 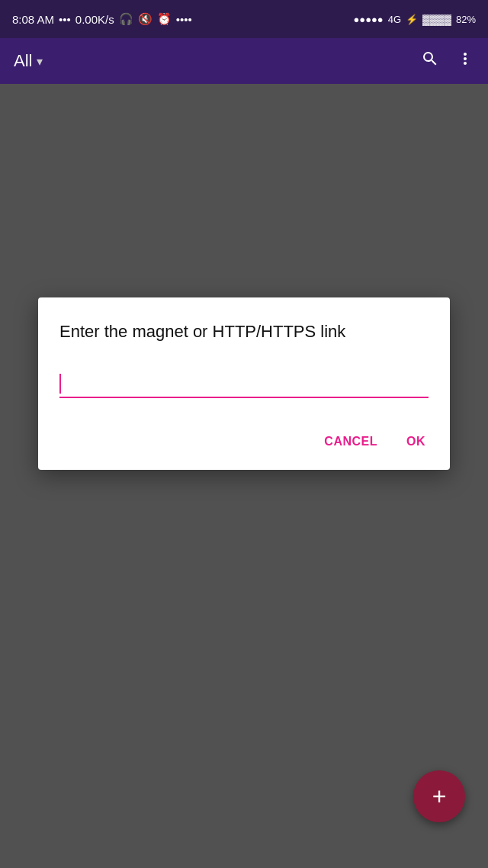 I want to click on dialog-title: Enter the magnet or HTTP/HTTPS link, so click(x=244, y=332).